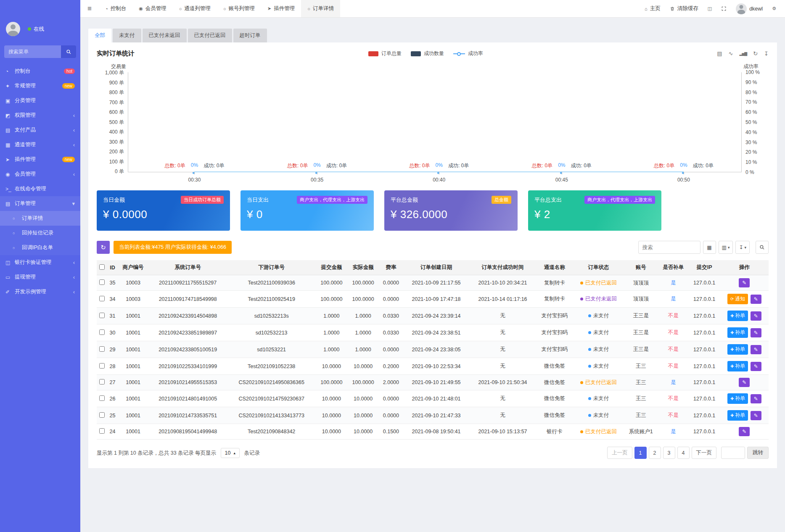 This screenshot has height=532, width=785. Describe the element at coordinates (116, 8) in the screenshot. I see `topbar-nav-item: ◔ 控制台` at that location.